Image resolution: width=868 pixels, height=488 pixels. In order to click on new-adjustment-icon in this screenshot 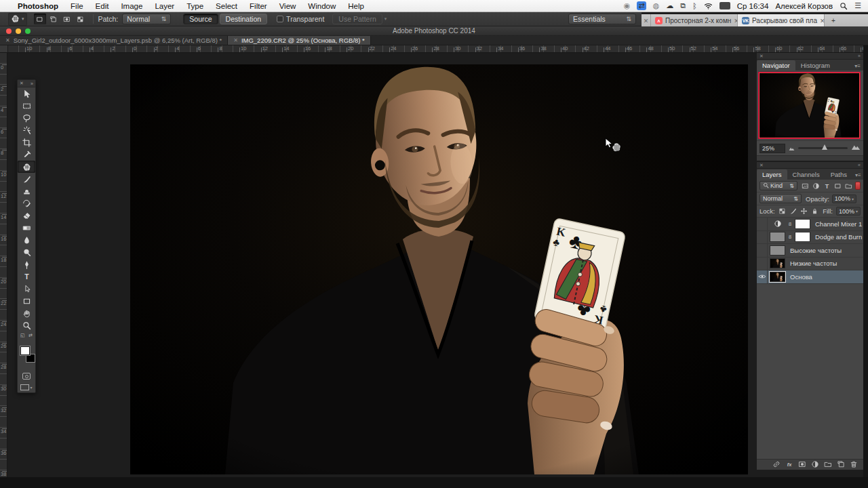, I will do `click(815, 464)`.